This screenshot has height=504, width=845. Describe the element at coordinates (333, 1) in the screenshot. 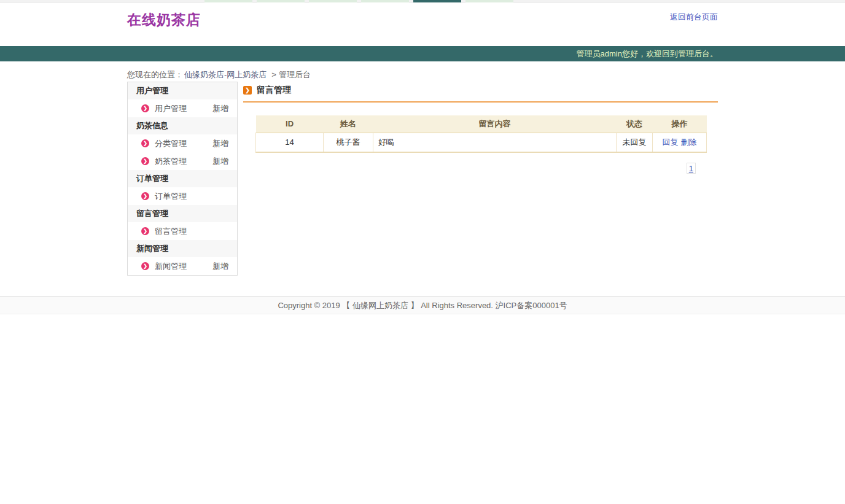

I see `tab-milktea: 奶 茶` at that location.